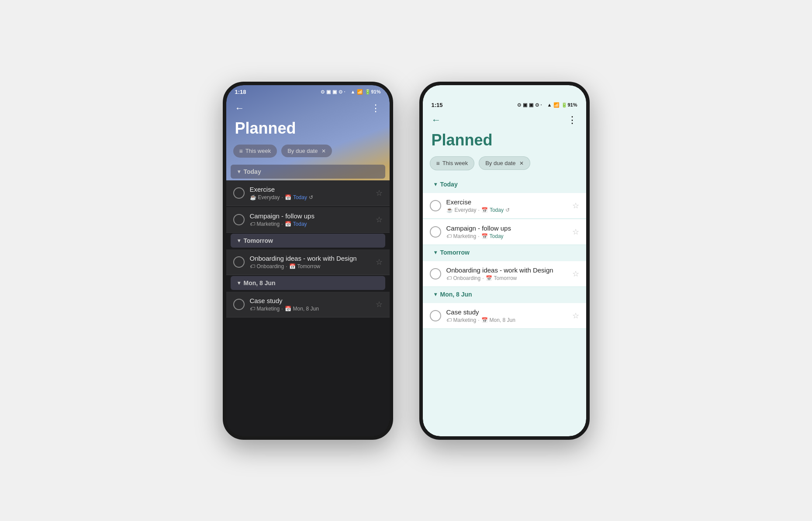 Image resolution: width=812 pixels, height=521 pixels. Describe the element at coordinates (308, 108) in the screenshot. I see `top-bar: ← ⋮` at that location.